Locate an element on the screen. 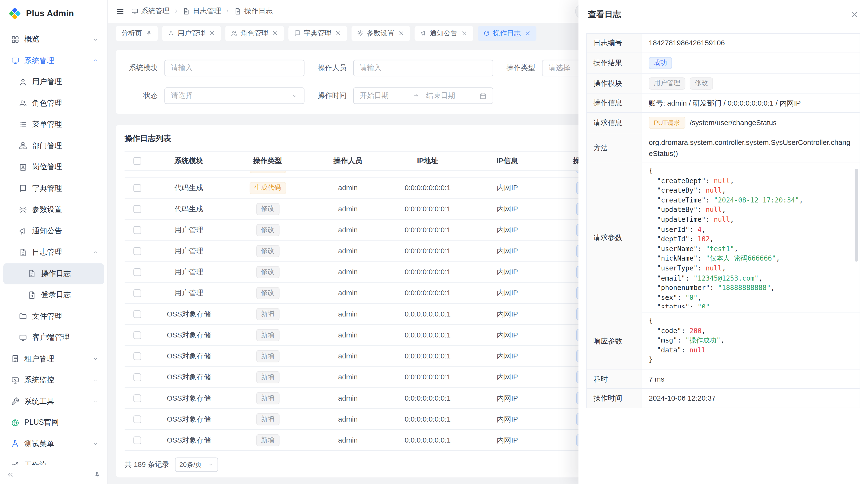  field-label: 操作时间 is located at coordinates (615, 398).